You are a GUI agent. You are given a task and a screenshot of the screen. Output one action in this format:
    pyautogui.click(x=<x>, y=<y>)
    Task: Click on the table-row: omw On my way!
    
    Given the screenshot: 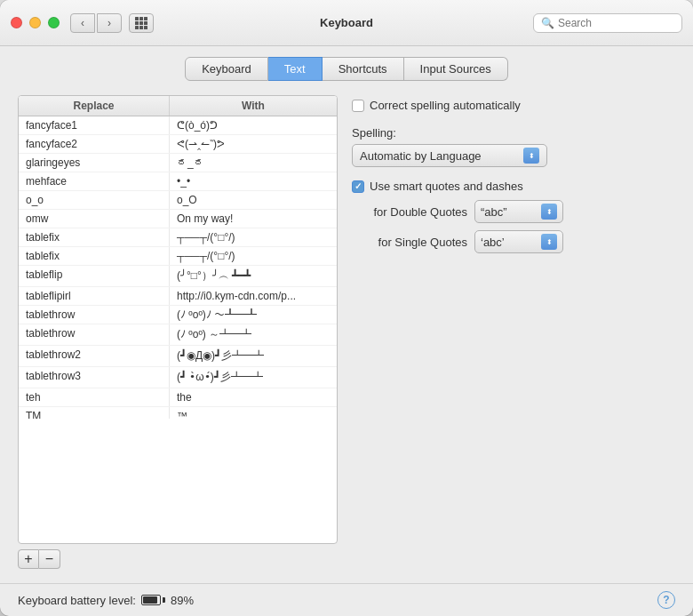 What is the action you would take?
    pyautogui.click(x=178, y=219)
    